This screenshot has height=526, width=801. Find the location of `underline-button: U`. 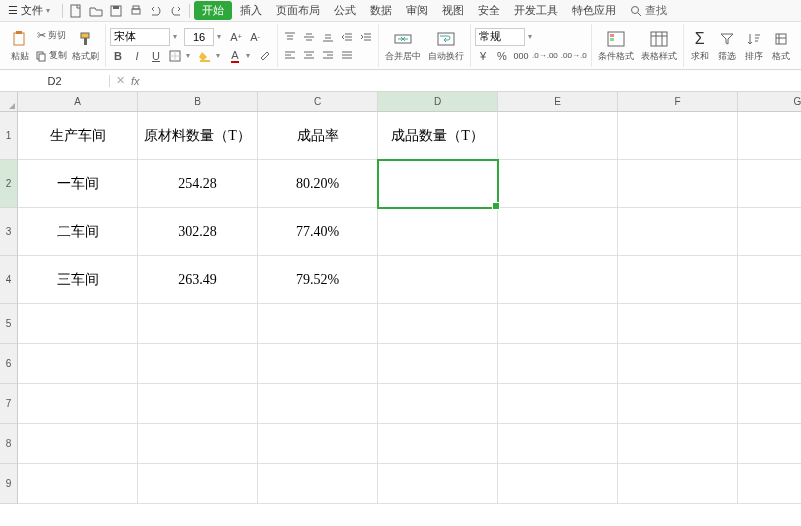

underline-button: U is located at coordinates (156, 56).